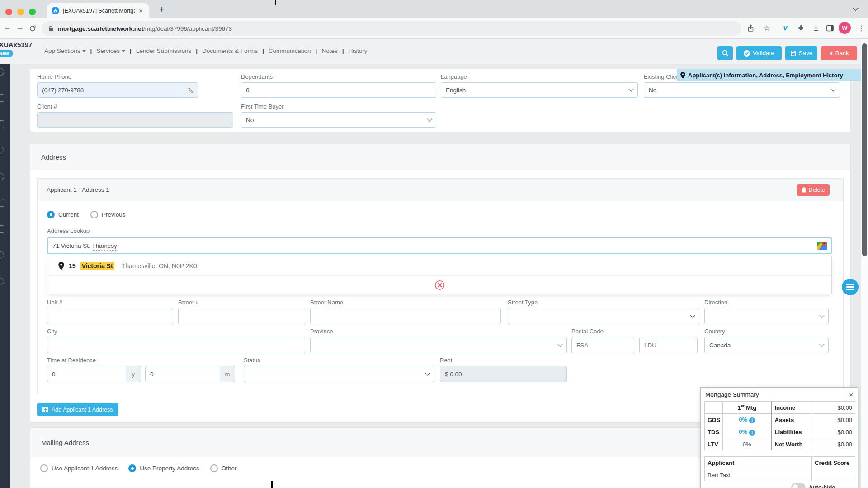 This screenshot has height=488, width=868. Describe the element at coordinates (329, 51) in the screenshot. I see `nav-notes: Notes` at that location.